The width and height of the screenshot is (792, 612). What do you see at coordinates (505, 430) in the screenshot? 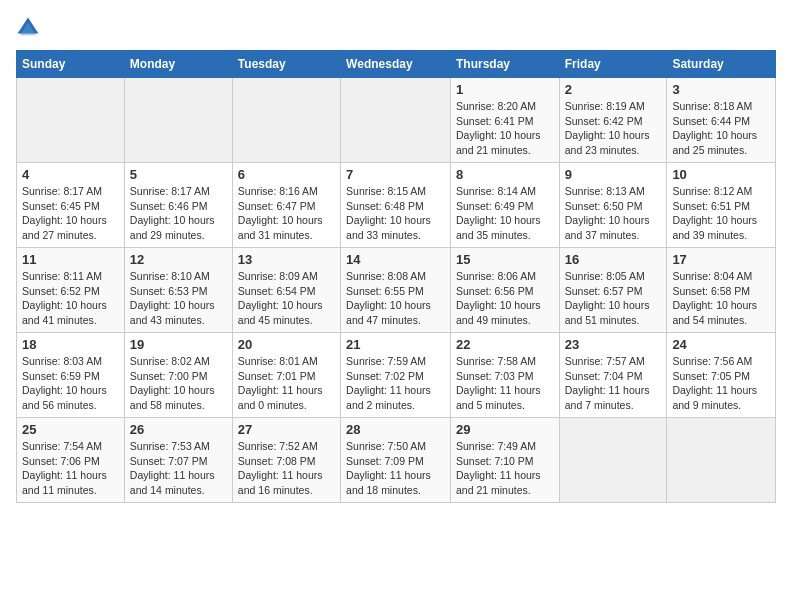
I see `day-number: 29` at bounding box center [505, 430].